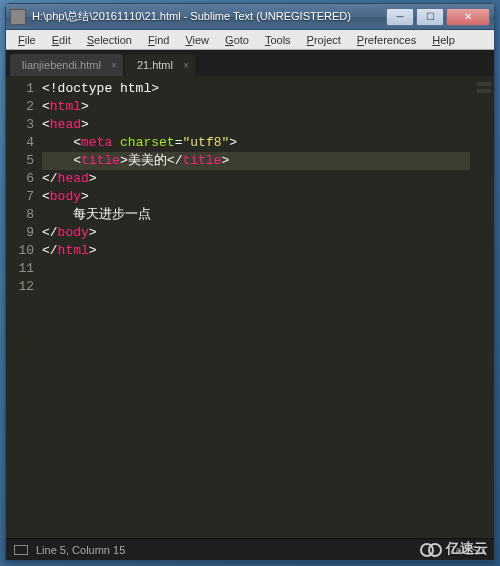 This screenshot has height=566, width=500. What do you see at coordinates (438, 17) in the screenshot?
I see `window-controls: ─ ☐ ✕` at bounding box center [438, 17].